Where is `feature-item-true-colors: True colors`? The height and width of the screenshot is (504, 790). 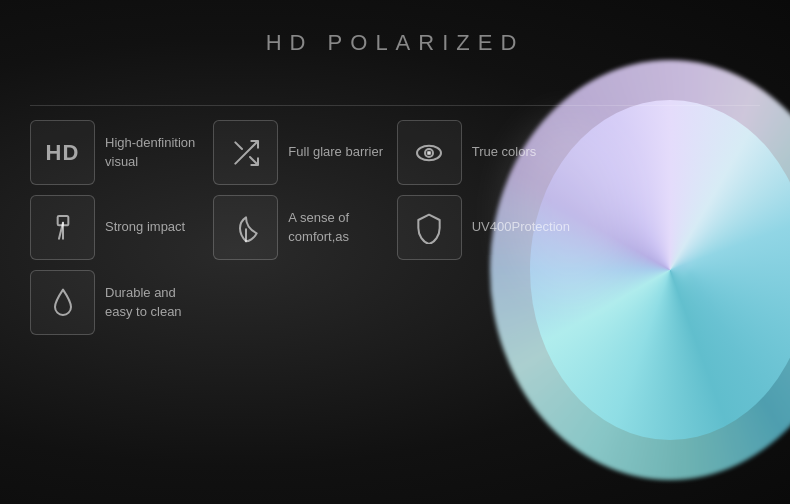
feature-item-true-colors: True colors is located at coordinates (484, 152).